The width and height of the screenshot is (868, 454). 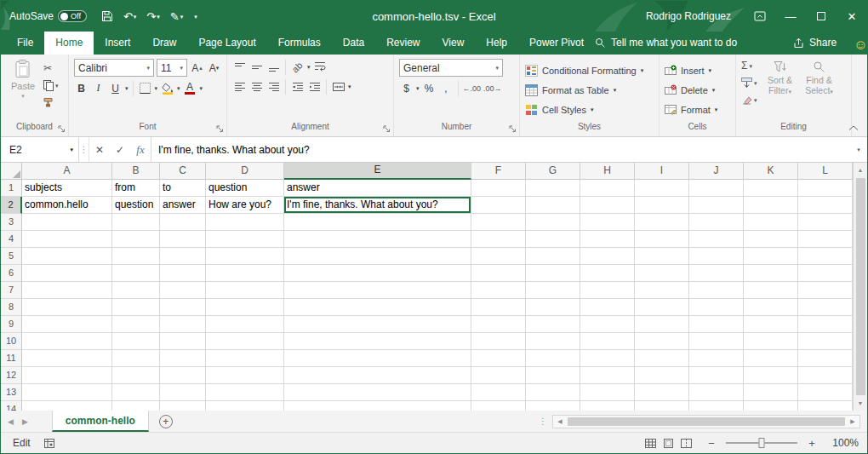 What do you see at coordinates (145, 89) in the screenshot?
I see `borders-button` at bounding box center [145, 89].